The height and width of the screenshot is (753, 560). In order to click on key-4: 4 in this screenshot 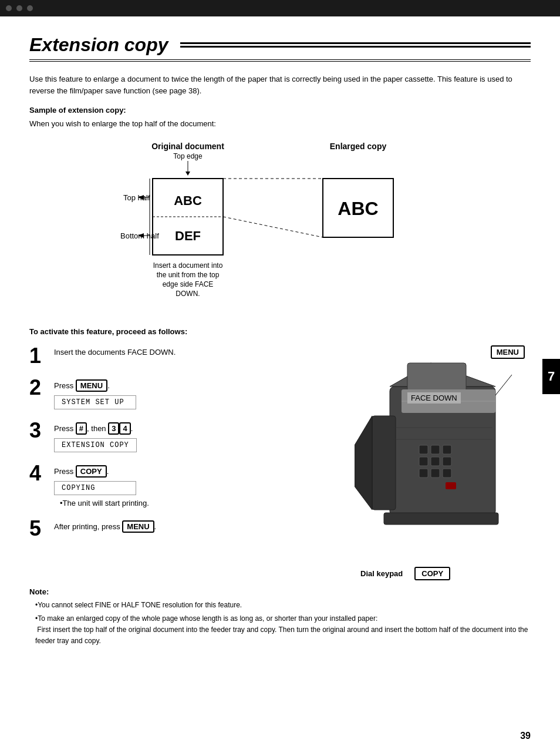, I will do `click(124, 429)`.